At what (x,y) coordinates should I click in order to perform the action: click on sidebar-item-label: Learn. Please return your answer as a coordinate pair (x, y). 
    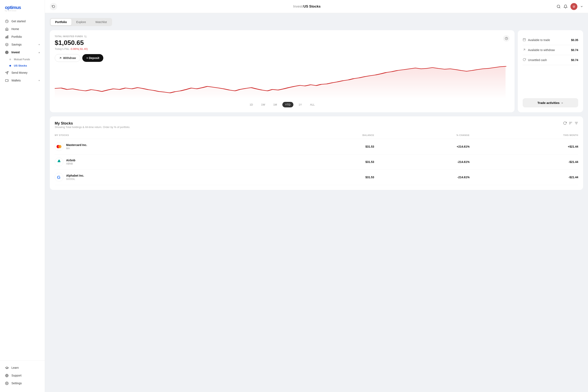
    Looking at the image, I should click on (15, 368).